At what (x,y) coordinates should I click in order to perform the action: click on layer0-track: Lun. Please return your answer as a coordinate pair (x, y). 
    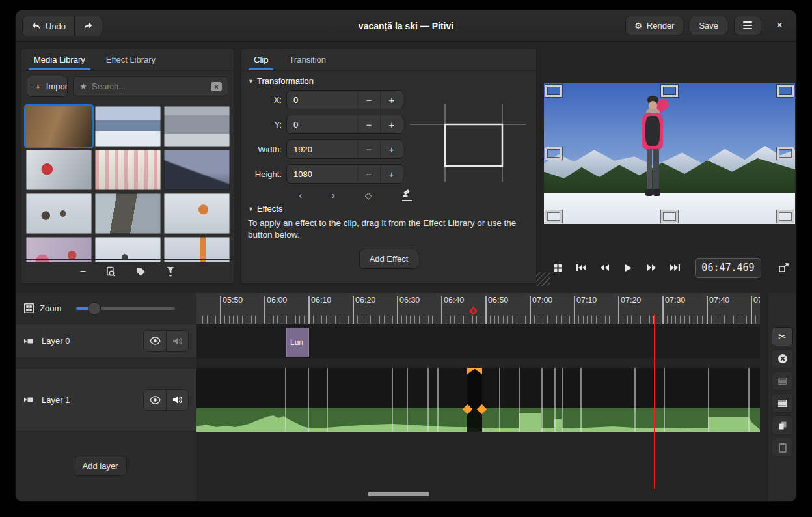
    Looking at the image, I should click on (478, 341).